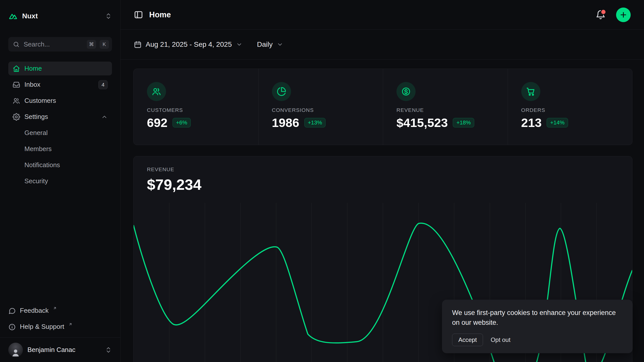  What do you see at coordinates (157, 123) in the screenshot?
I see `stat-value: 692` at bounding box center [157, 123].